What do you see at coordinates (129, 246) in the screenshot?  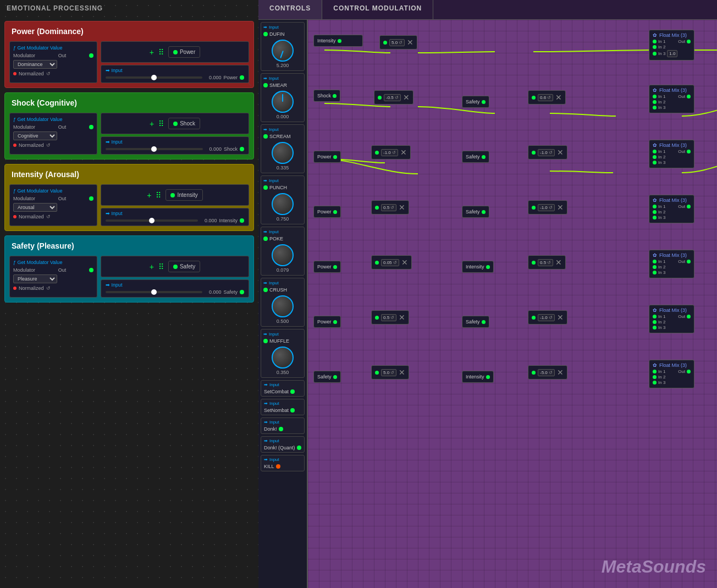 I see `pleasure-title: Safety (Pleasure)` at bounding box center [129, 246].